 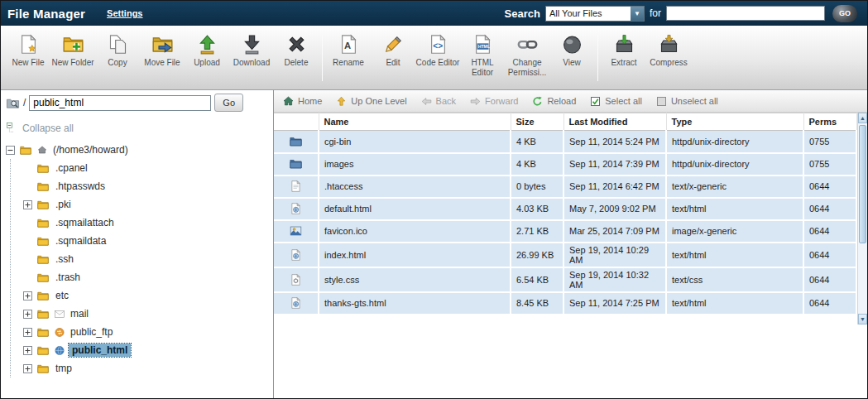 I want to click on scroll-up-button: ▲, so click(x=862, y=118).